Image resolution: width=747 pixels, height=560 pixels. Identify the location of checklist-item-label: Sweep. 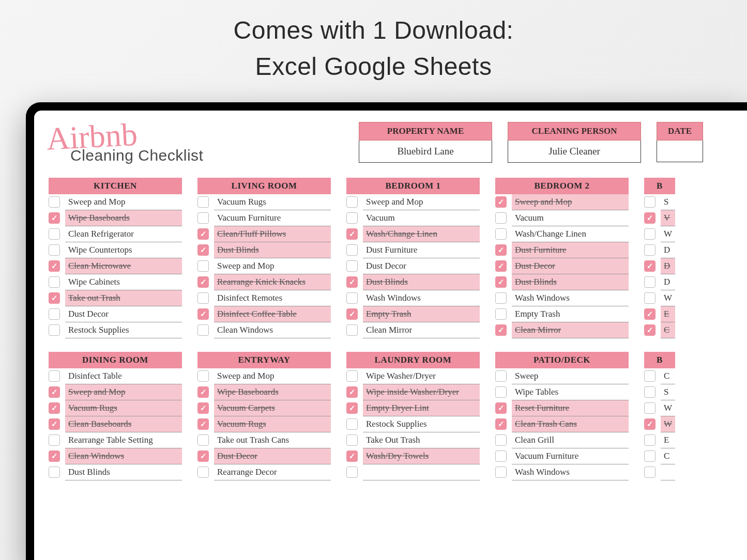
(570, 376).